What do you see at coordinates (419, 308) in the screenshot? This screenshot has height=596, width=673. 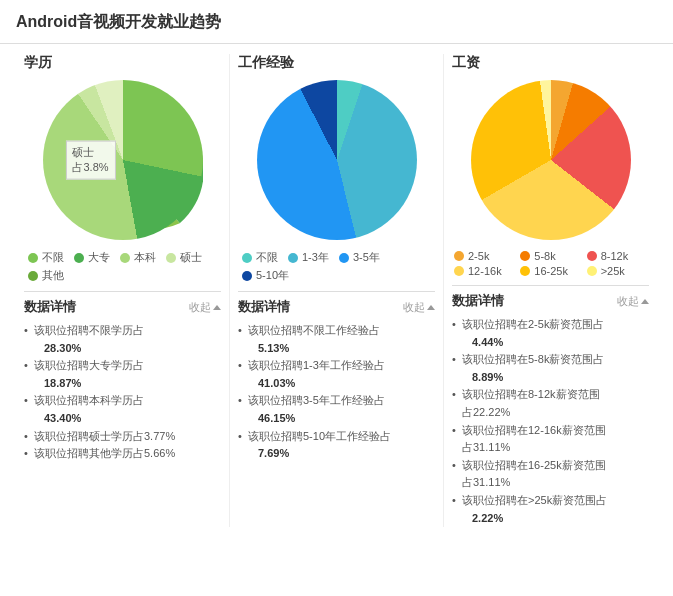 I see `experience-detail-toggle: 收起` at bounding box center [419, 308].